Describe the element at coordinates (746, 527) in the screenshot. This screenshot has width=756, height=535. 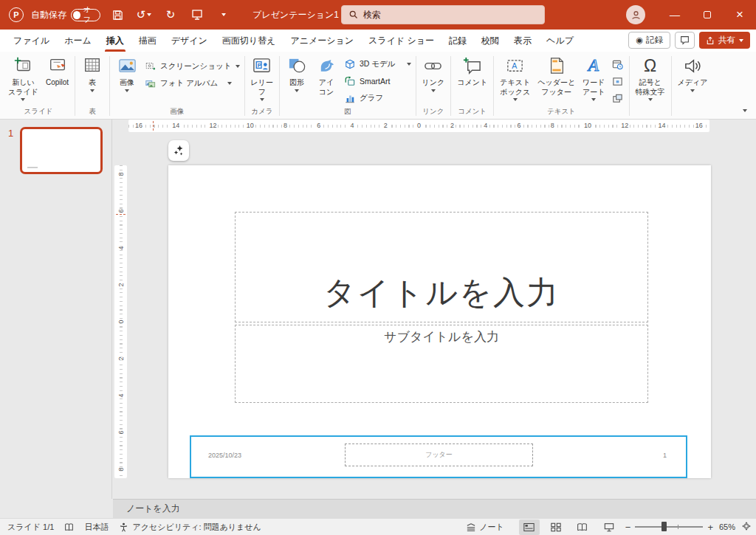
I see `fit-to-window-button` at that location.